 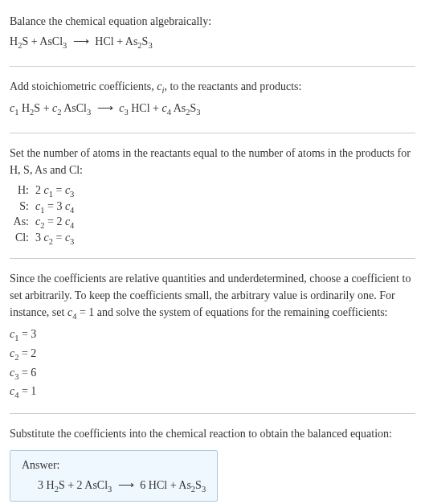 What do you see at coordinates (55, 223) in the screenshot?
I see `atom-equation: c2 = 2 c4` at bounding box center [55, 223].